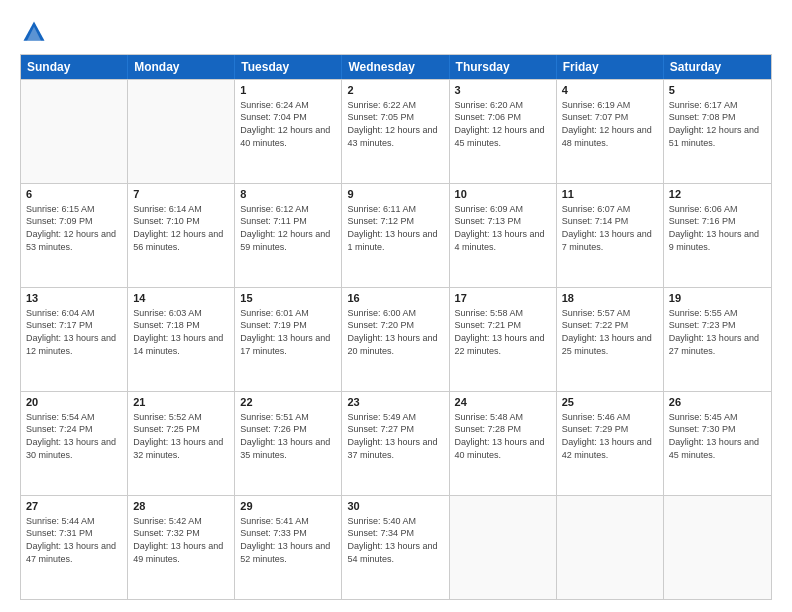 This screenshot has width=792, height=612. Describe the element at coordinates (503, 228) in the screenshot. I see `day-info: Sunrise: 6:09 AM Sunset: 7:13 PM Dayligh…` at that location.